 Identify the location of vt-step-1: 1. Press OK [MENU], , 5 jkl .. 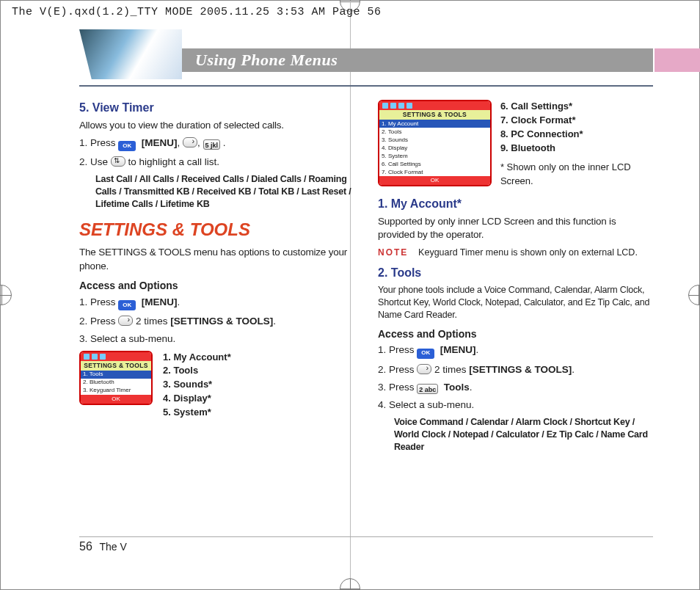
(217, 144).